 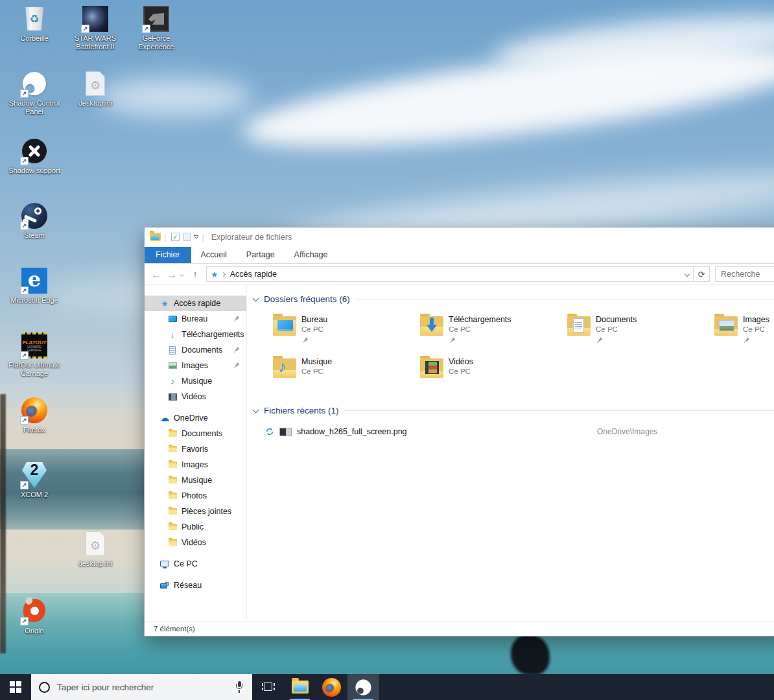 I want to click on section-header-frequent: Dossiers fréquents (6), so click(x=513, y=299).